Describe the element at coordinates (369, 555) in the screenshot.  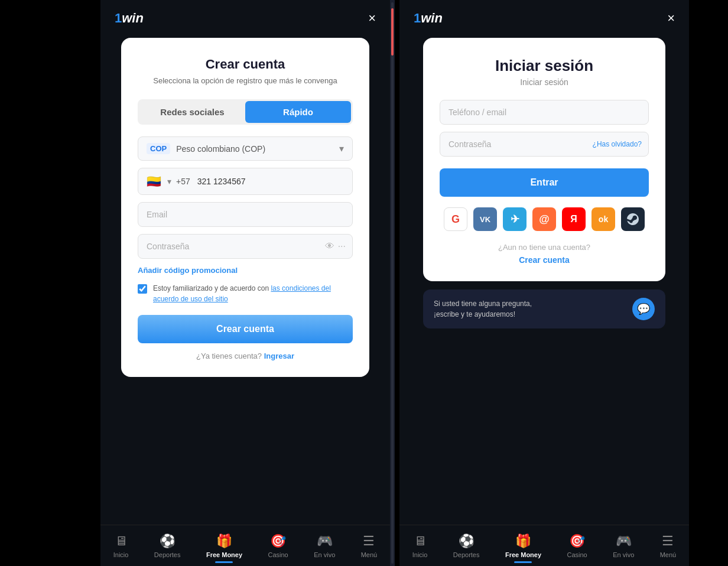
I see `nav-menu-label: Menú` at that location.